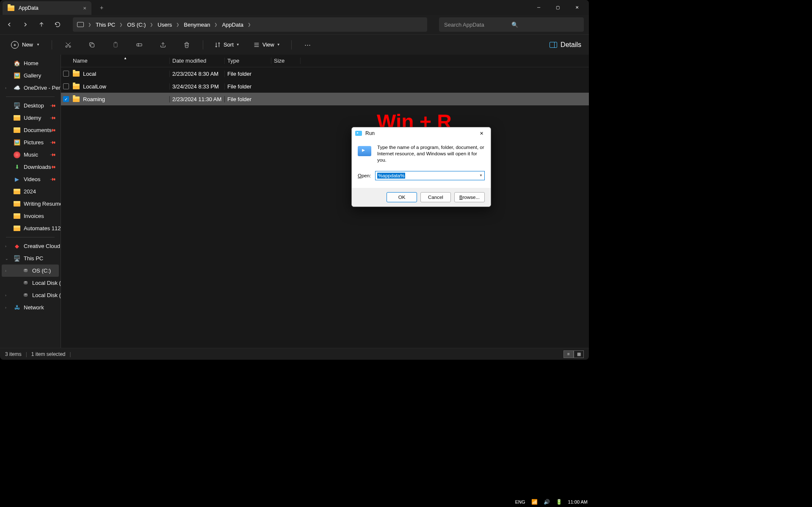 The height and width of the screenshot is (507, 812). Describe the element at coordinates (197, 25) in the screenshot. I see `breadcrumb-user: Benymean` at that location.